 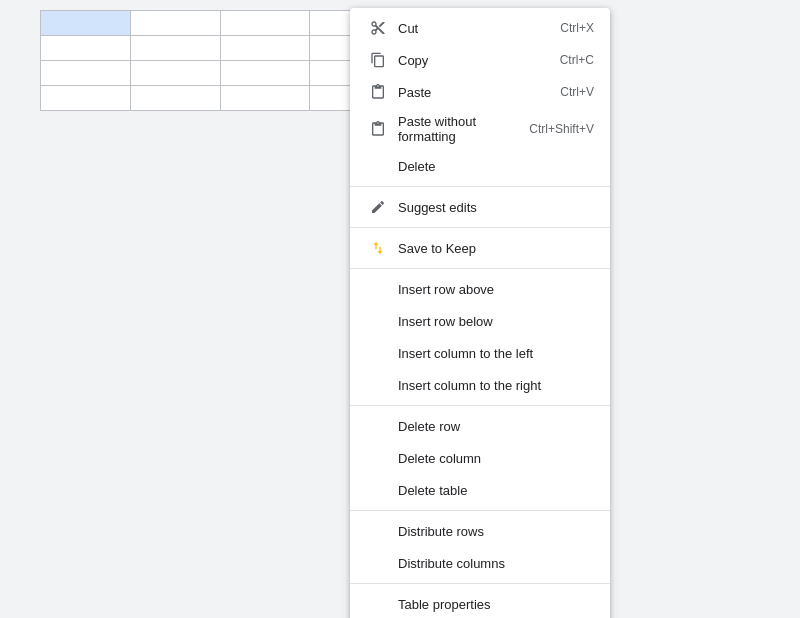 I want to click on delete-table-menu-item: Delete table, so click(x=480, y=490).